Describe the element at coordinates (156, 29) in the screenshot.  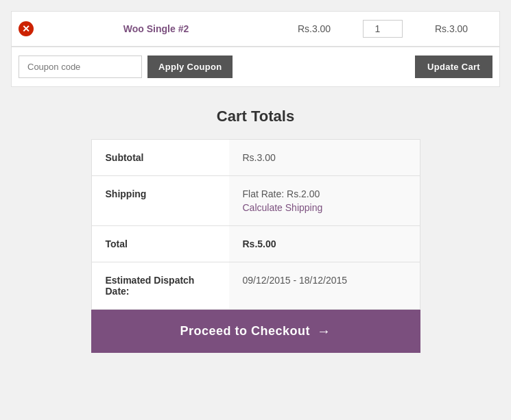
I see `product-name: Woo Single #2` at that location.